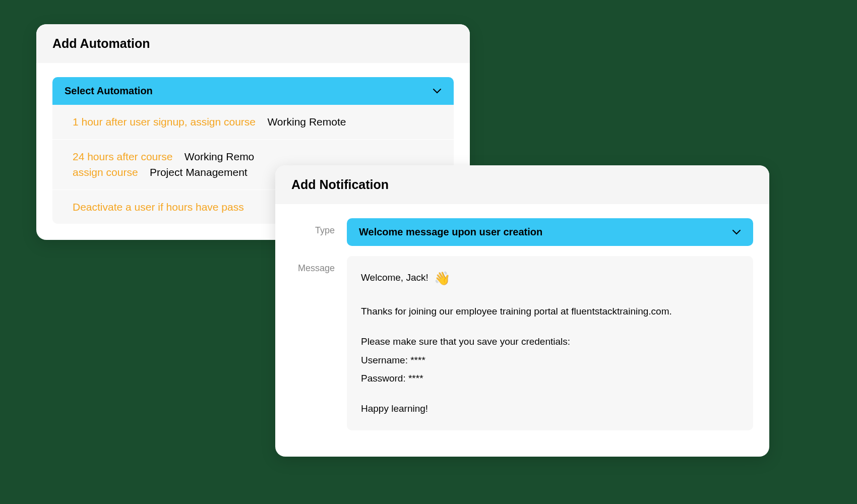  Describe the element at coordinates (442, 278) in the screenshot. I see `wave-icon: 👋` at that location.